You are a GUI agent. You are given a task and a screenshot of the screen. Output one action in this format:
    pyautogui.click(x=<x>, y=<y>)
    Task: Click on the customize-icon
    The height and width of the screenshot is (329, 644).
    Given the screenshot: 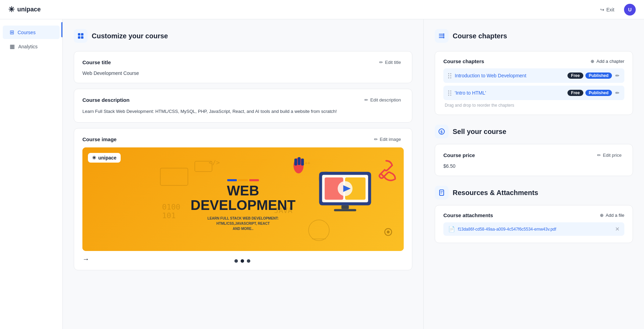 What is the action you would take?
    pyautogui.click(x=81, y=36)
    